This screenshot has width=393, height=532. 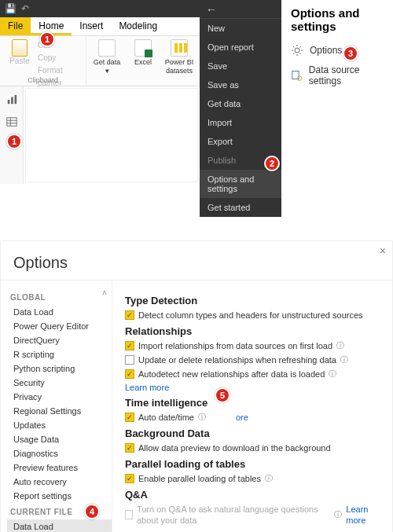 What do you see at coordinates (340, 20) in the screenshot?
I see `panel-heading: Options and settings` at bounding box center [340, 20].